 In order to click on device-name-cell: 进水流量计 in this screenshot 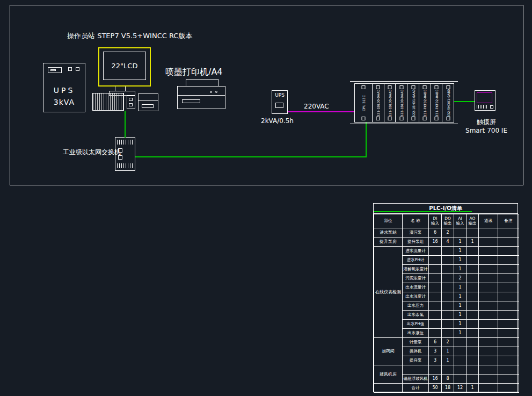, I will do `click(416, 251)`.